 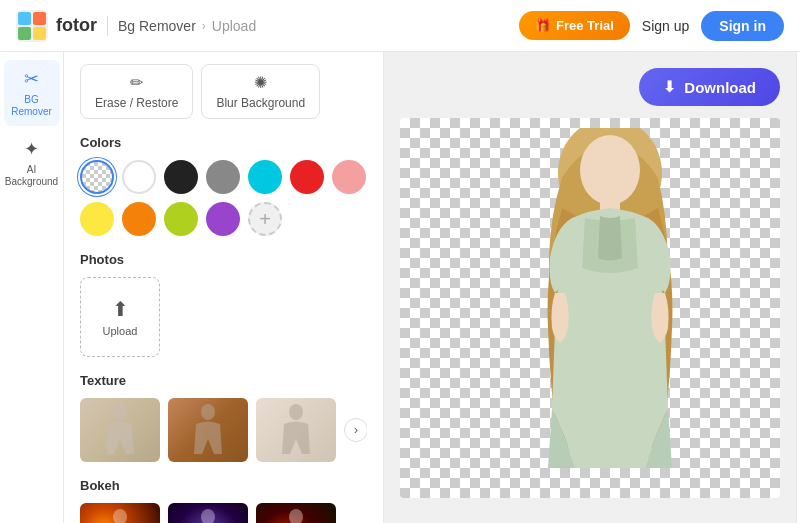 What do you see at coordinates (260, 103) in the screenshot?
I see `tab-blur-background-label: Blur Background` at bounding box center [260, 103].